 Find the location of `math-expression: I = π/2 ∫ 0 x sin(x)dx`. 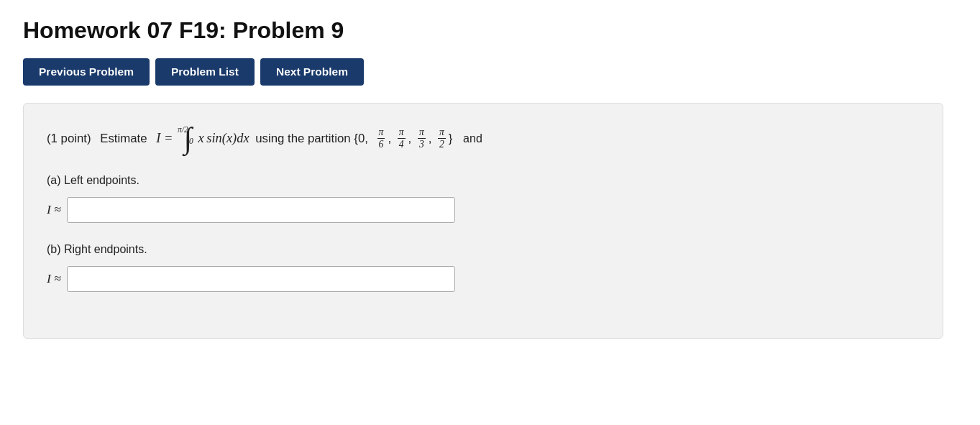

math-expression: I = π/2 ∫ 0 x sin(x)dx is located at coordinates (204, 139).